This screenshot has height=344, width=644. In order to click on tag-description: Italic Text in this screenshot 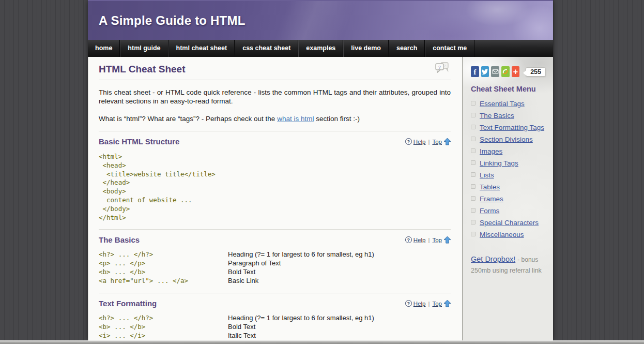, I will do `click(242, 336)`.